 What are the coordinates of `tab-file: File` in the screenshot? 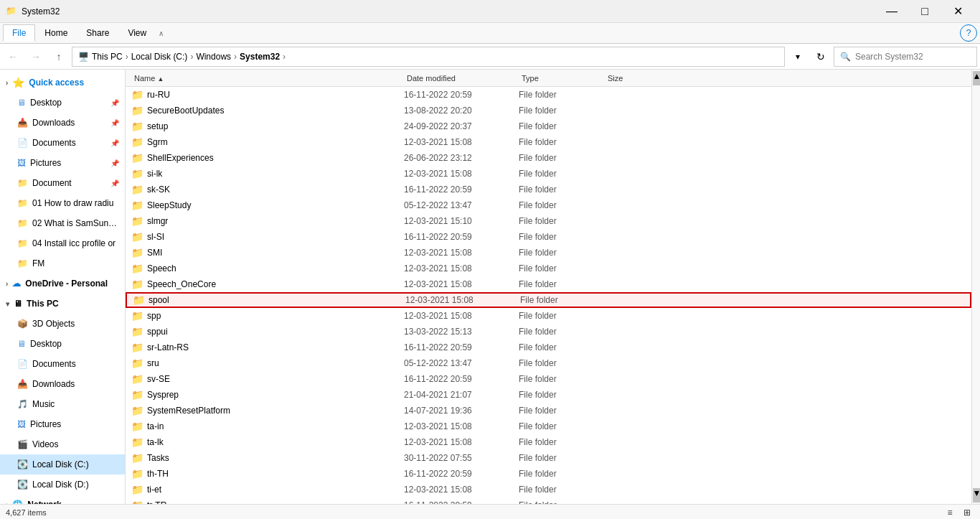 It's located at (19, 33).